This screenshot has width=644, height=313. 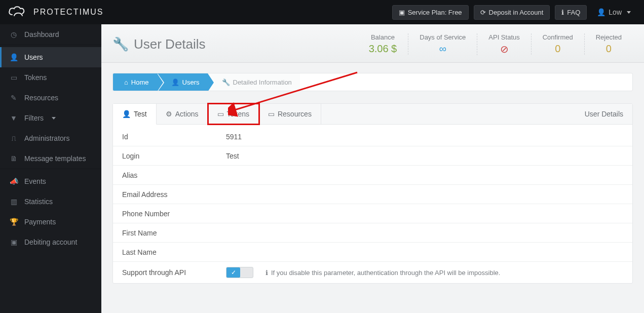 I want to click on refresh-icon: ⟳, so click(x=483, y=12).